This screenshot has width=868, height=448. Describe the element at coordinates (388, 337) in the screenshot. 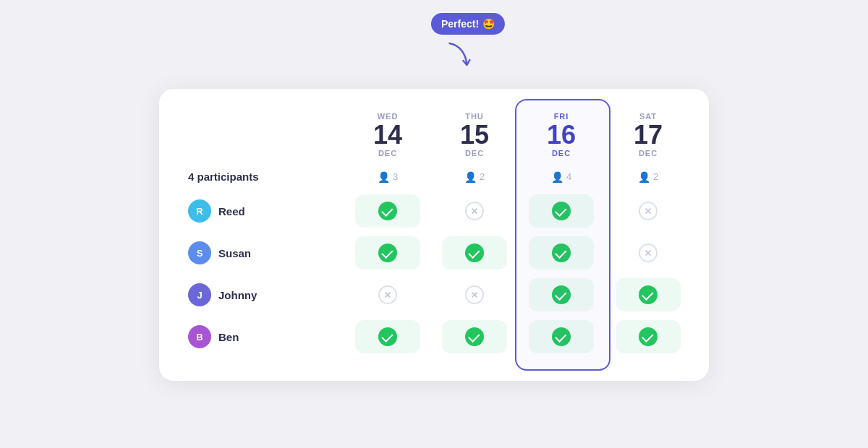

I see `ben-wed-box` at that location.